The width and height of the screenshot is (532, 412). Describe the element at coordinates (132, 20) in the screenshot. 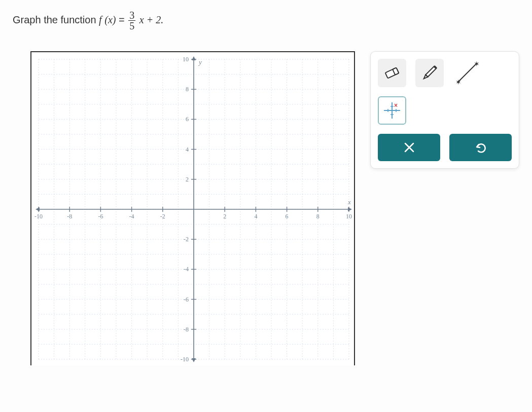

I see `prompt-fraction: 3 5` at that location.